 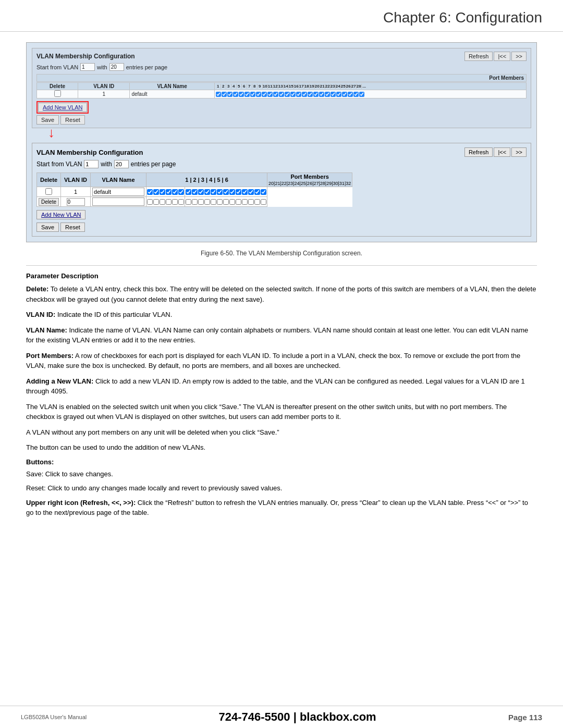 What do you see at coordinates (172, 87) in the screenshot?
I see `top-col-vlanname: VLAN Name` at bounding box center [172, 87].